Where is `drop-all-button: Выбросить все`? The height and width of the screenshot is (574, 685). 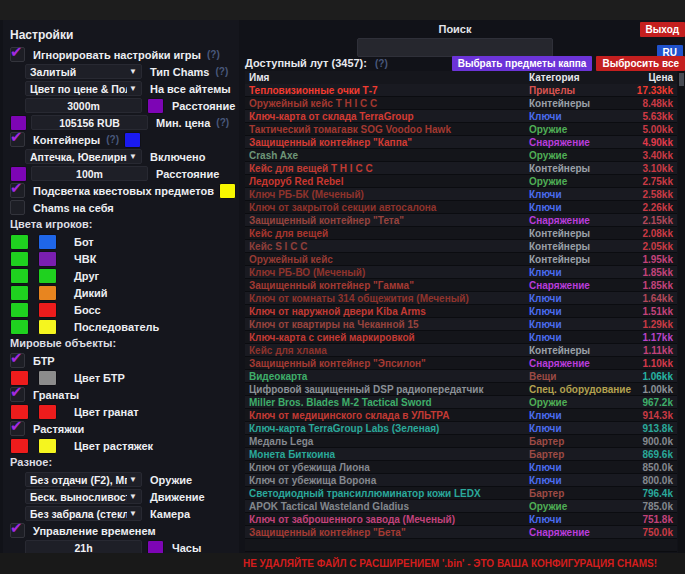
drop-all-button: Выбросить все is located at coordinates (640, 64).